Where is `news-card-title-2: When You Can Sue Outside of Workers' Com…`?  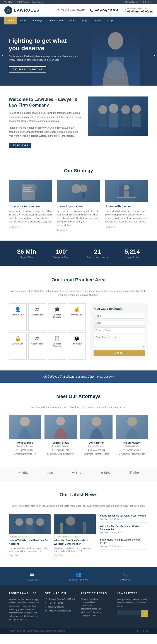
news-card-title-2: When You Can Sue Outside of Workers' Com… is located at coordinates (75, 542).